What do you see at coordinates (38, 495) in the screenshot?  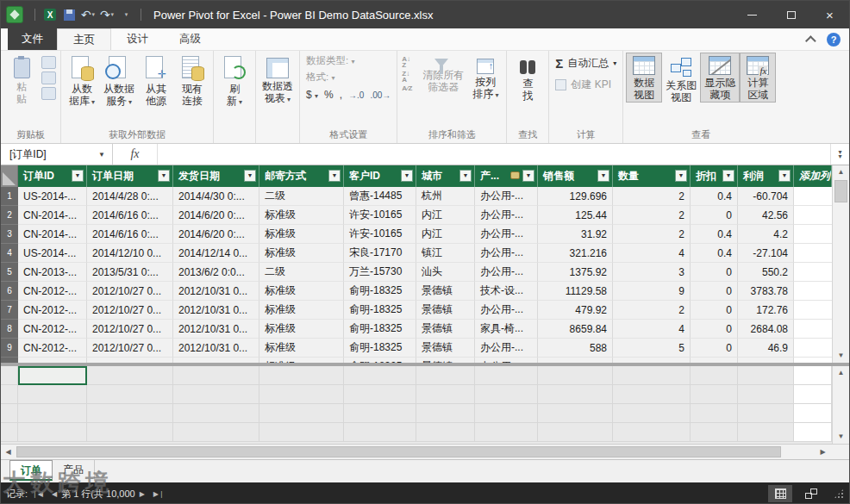 I see `first-record-icon: ❘◀` at bounding box center [38, 495].